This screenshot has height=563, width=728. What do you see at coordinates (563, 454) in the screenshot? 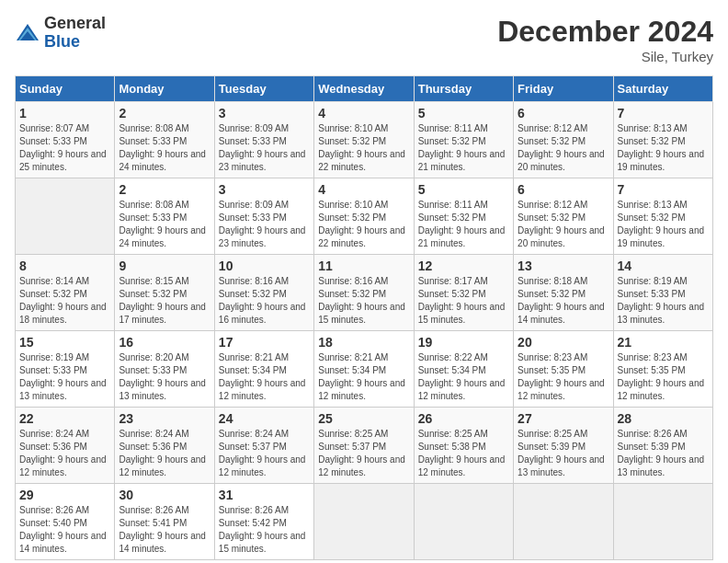
I see `day-info: Sunrise: 8:25 AM Sunset: 5:39 PM Dayligh…` at bounding box center [563, 454].